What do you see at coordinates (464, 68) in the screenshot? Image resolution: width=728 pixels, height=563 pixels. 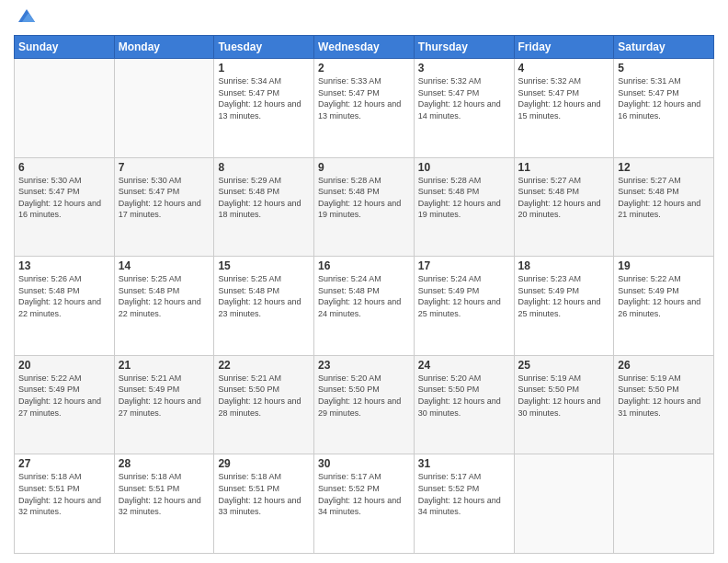 I see `day-number: 3` at bounding box center [464, 68].